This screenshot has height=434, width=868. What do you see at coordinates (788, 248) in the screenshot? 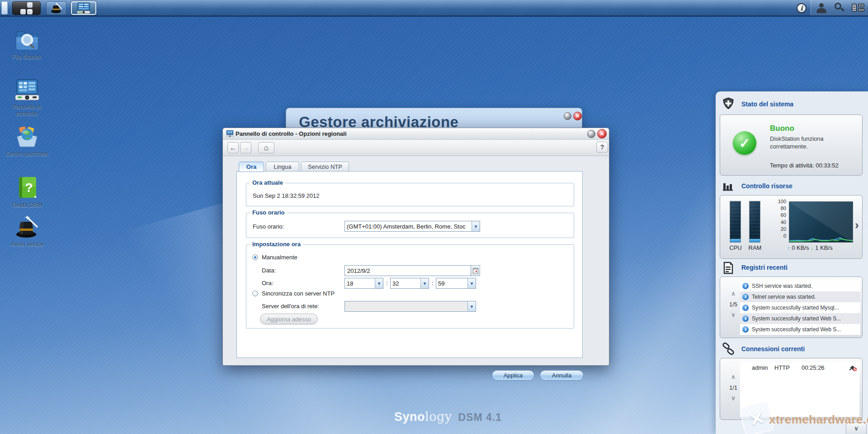
I see `upload-arrow-icon: ↑` at bounding box center [788, 248].